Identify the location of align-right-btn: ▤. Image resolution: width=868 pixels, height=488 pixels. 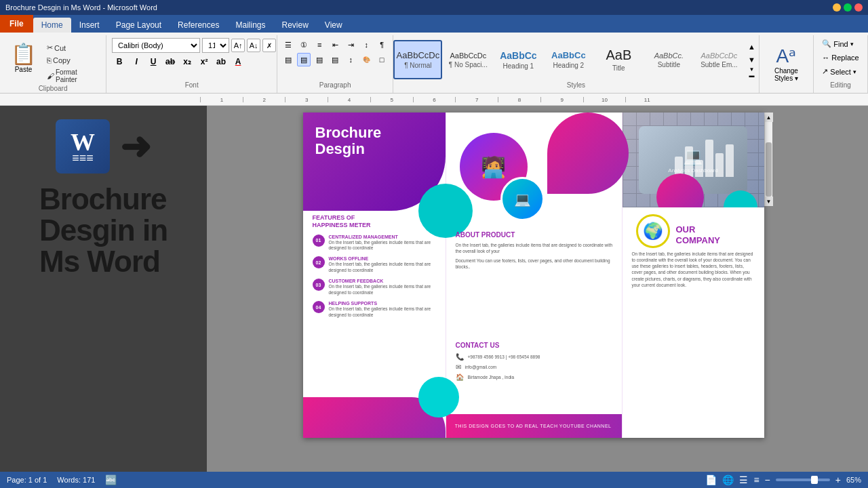
(319, 60).